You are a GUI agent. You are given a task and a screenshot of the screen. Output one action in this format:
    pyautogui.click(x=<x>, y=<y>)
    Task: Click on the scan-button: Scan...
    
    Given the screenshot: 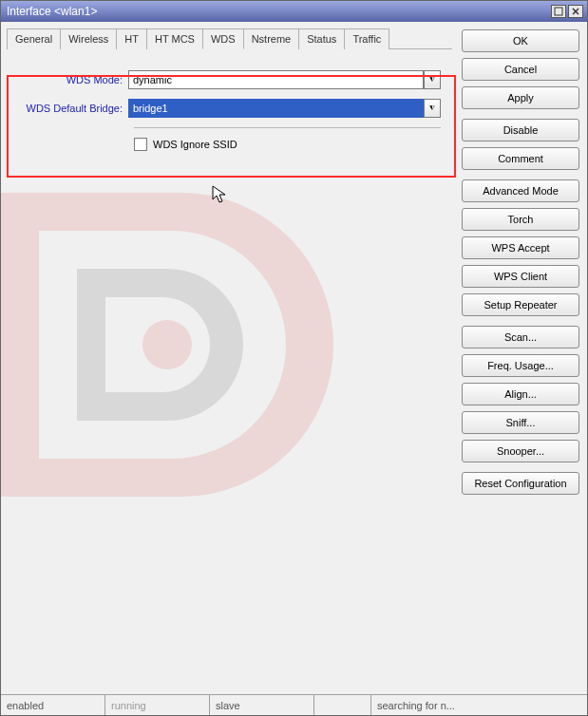 What is the action you would take?
    pyautogui.click(x=521, y=337)
    